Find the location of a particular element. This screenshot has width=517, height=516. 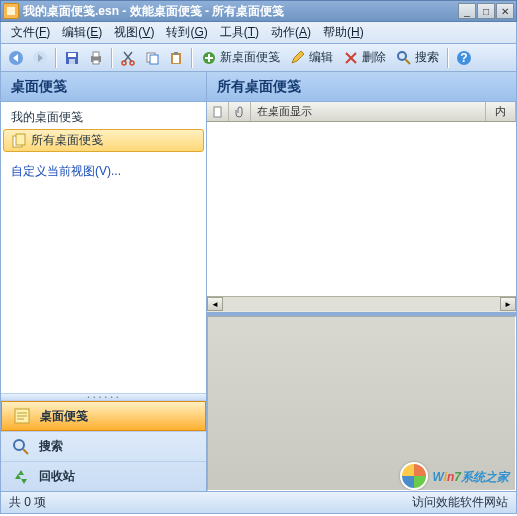

list-header: 在桌面显示 内 is located at coordinates (362, 112).